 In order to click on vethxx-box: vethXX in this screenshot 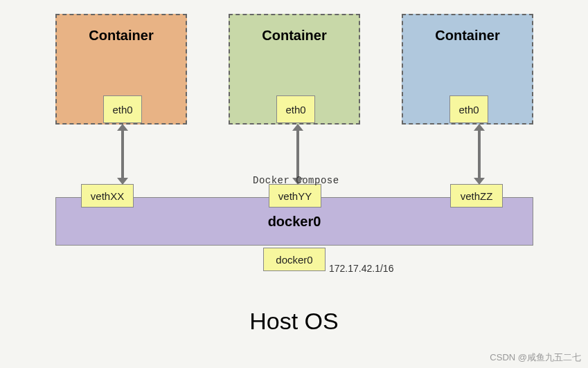, I will do `click(107, 196)`.